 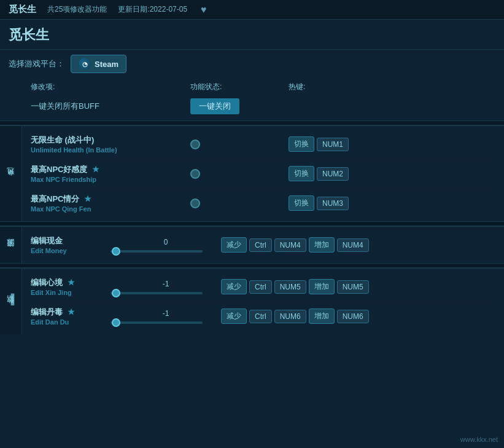 What do you see at coordinates (252, 34) in the screenshot?
I see `main-title-section: 觅长生` at bounding box center [252, 34].